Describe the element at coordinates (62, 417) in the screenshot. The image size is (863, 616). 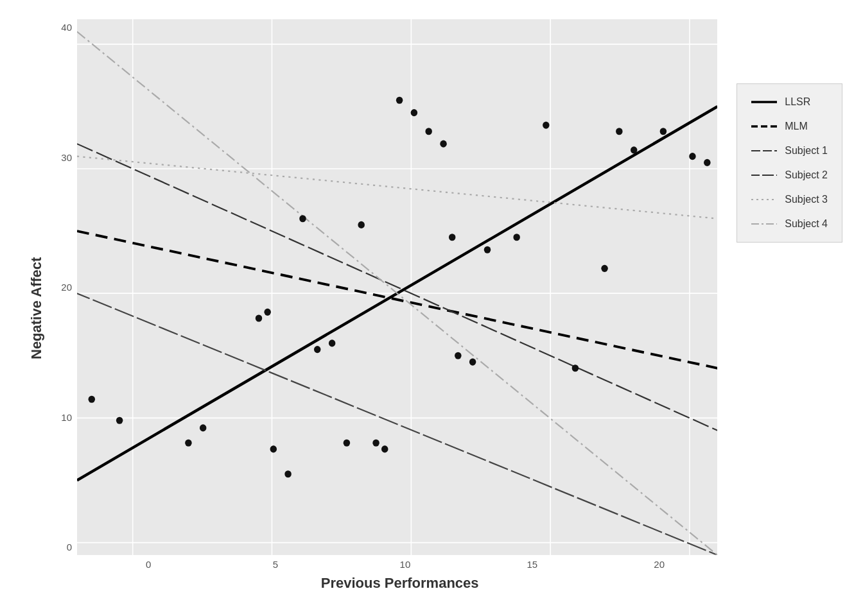
I see `y-tick-10: 10` at that location.